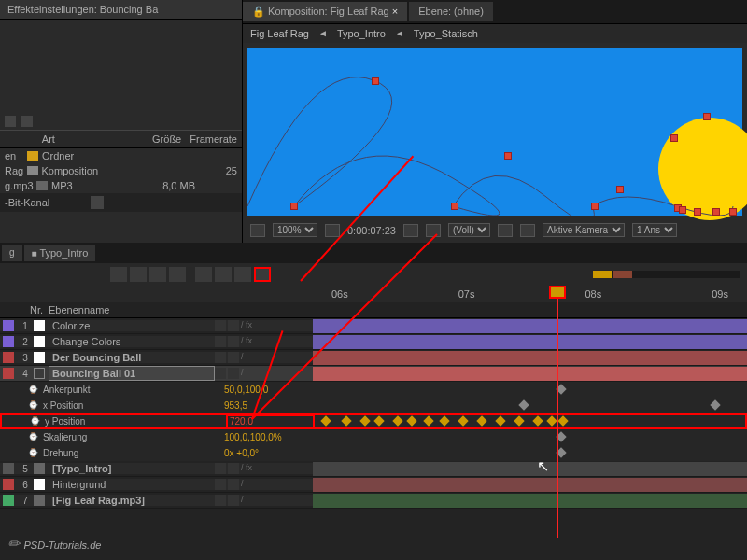 This screenshot has height=560, width=747. Describe the element at coordinates (374, 500) in the screenshot. I see `layer-row: 7[Fig Leaf Rag.mp3]/` at that location.